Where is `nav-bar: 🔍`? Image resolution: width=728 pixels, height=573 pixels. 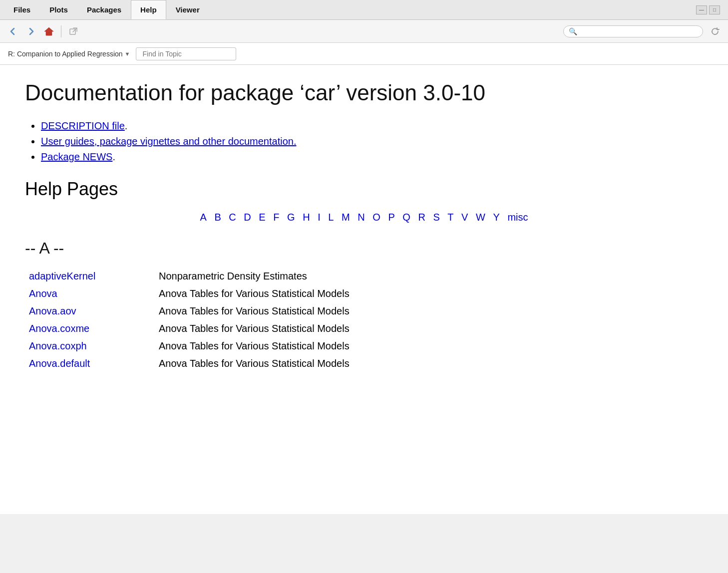
nav-bar: 🔍 is located at coordinates (364, 31).